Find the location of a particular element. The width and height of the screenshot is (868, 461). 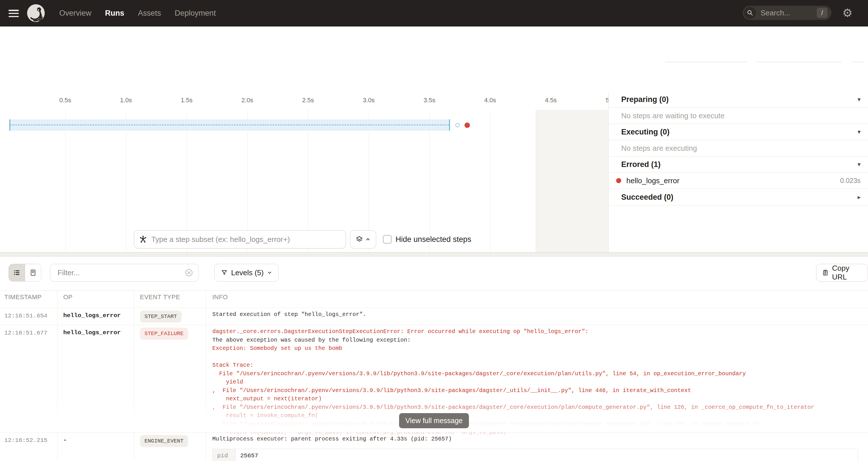

clear-filter-icon is located at coordinates (189, 273).